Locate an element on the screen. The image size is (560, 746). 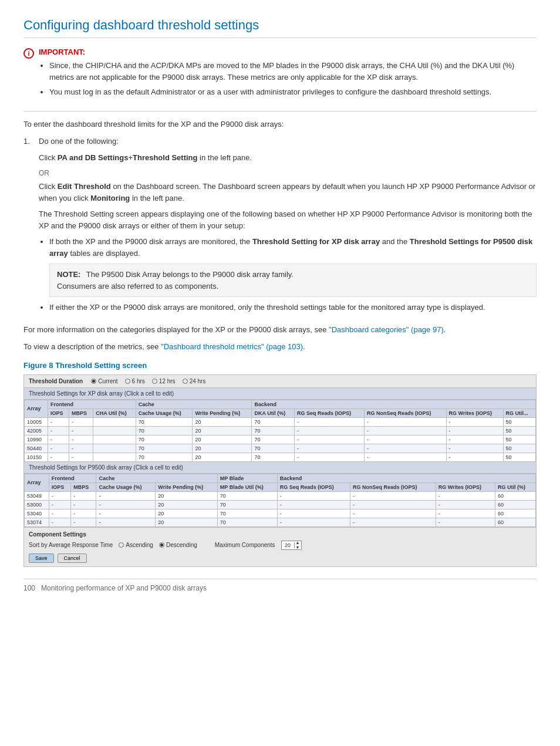
save-button: Save is located at coordinates (41, 558).